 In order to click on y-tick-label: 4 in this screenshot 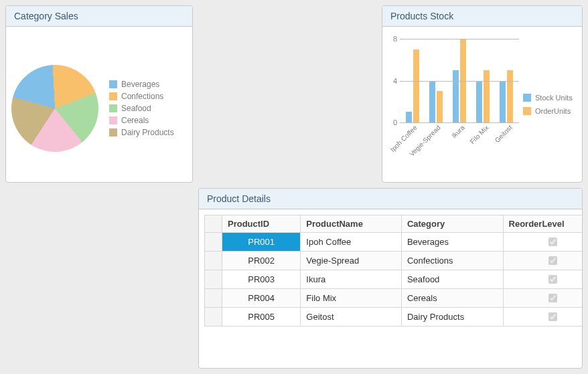, I will do `click(392, 81)`.